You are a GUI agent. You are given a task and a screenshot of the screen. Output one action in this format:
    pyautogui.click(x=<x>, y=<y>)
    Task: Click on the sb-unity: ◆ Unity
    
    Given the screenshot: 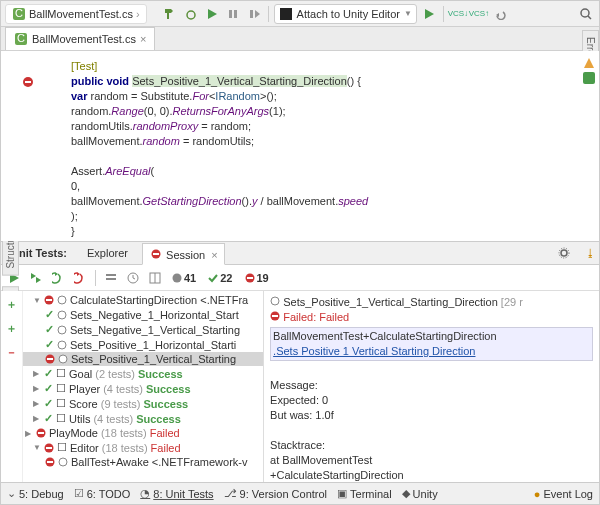 What is the action you would take?
    pyautogui.click(x=420, y=494)
    